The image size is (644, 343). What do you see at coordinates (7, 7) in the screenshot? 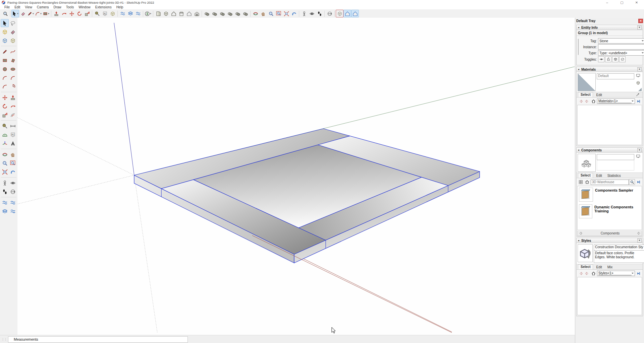
I see `menu-file: File` at bounding box center [7, 7].